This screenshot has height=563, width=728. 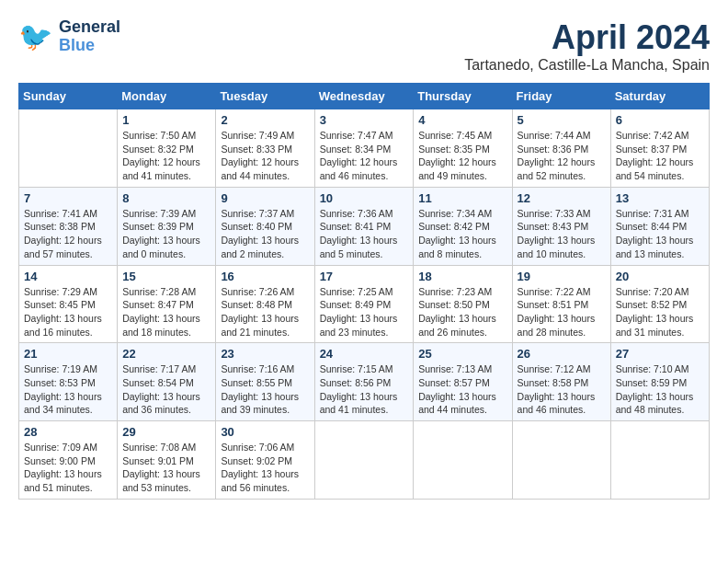 What do you see at coordinates (265, 149) in the screenshot?
I see `day-cell: 2Sunrise: 7:49 AMSunset: 8:33 PMDaylight…` at bounding box center [265, 149].